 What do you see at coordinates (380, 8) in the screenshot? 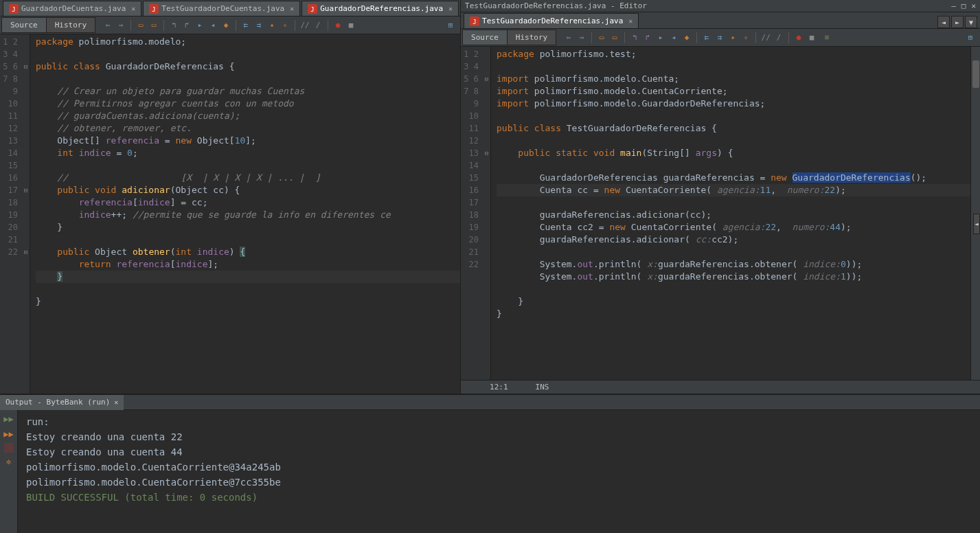
I see `tab-guardador-referencias: J GuardadorDeReferencias.java ✕` at bounding box center [380, 8].